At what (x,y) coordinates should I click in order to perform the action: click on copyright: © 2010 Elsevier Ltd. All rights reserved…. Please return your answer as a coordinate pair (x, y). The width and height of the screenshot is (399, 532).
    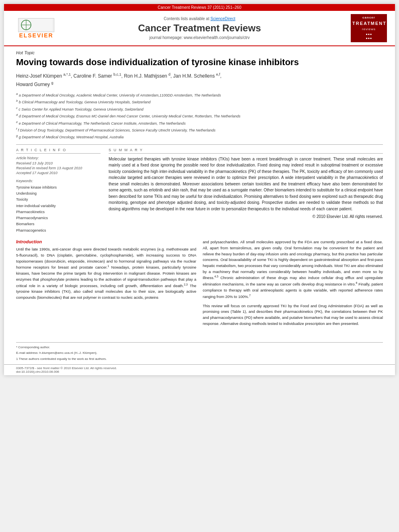
    Looking at the image, I should click on (246, 217).